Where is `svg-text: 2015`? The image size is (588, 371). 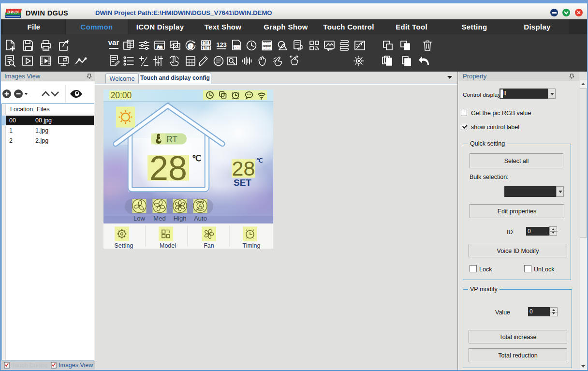
svg-text: 2015 is located at coordinates (267, 44).